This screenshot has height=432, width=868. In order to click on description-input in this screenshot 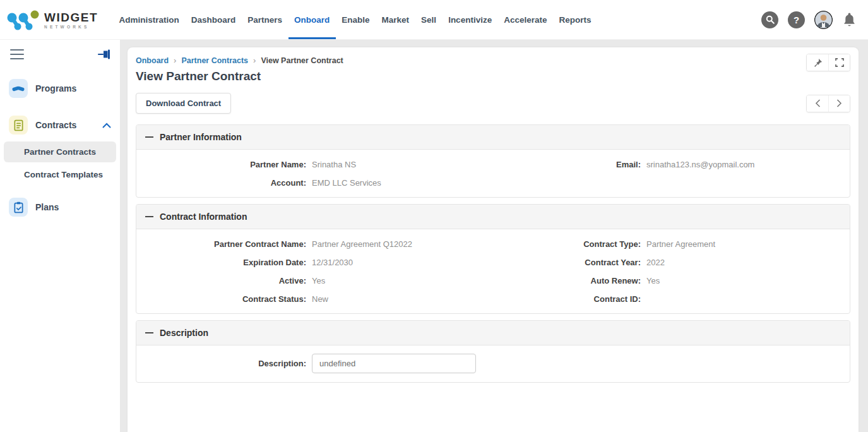, I will do `click(394, 364)`.